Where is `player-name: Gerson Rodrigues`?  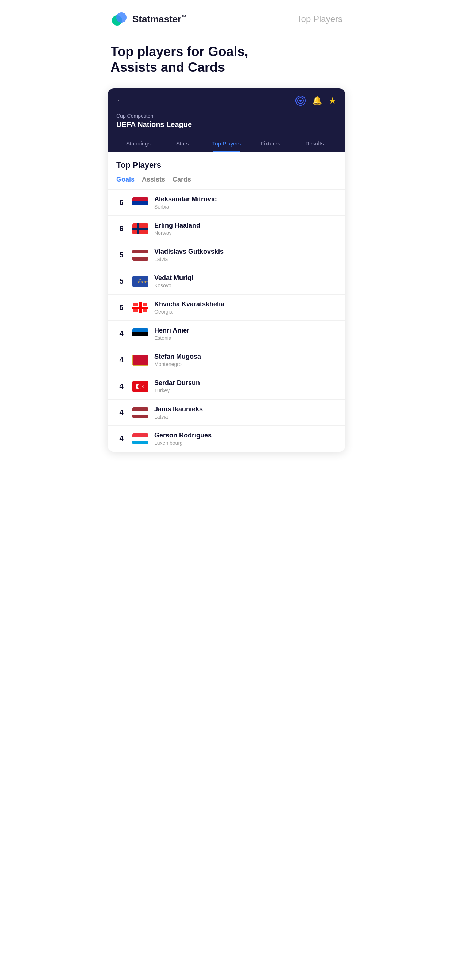
player-name: Gerson Rodrigues is located at coordinates (245, 436).